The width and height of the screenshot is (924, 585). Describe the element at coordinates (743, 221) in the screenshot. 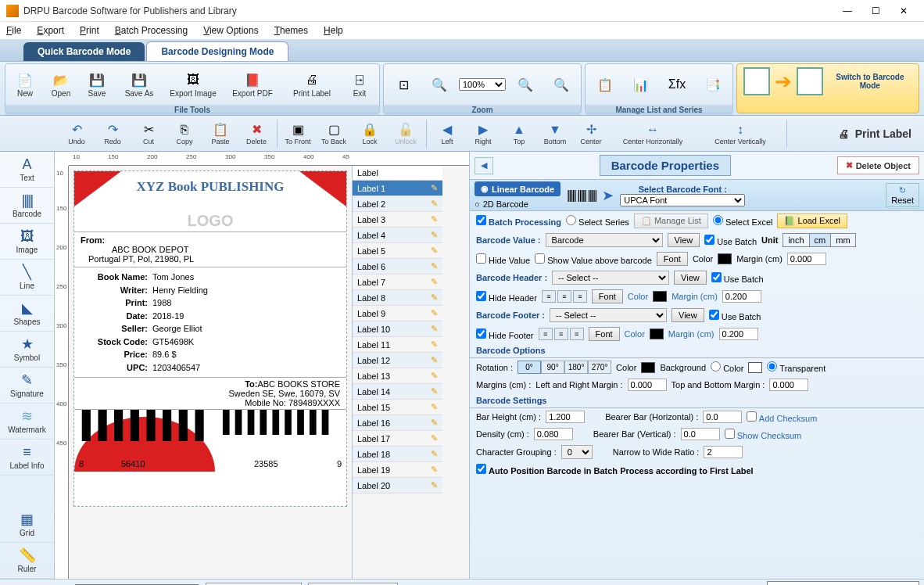

I see `select-excel-radio: Select Excel` at that location.